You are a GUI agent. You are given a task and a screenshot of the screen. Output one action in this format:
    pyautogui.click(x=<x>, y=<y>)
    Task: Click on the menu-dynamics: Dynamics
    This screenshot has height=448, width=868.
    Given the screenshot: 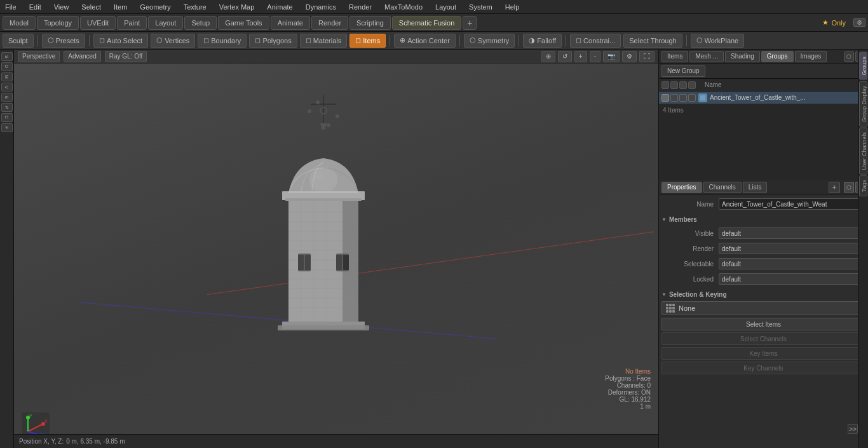 What is the action you would take?
    pyautogui.click(x=321, y=7)
    